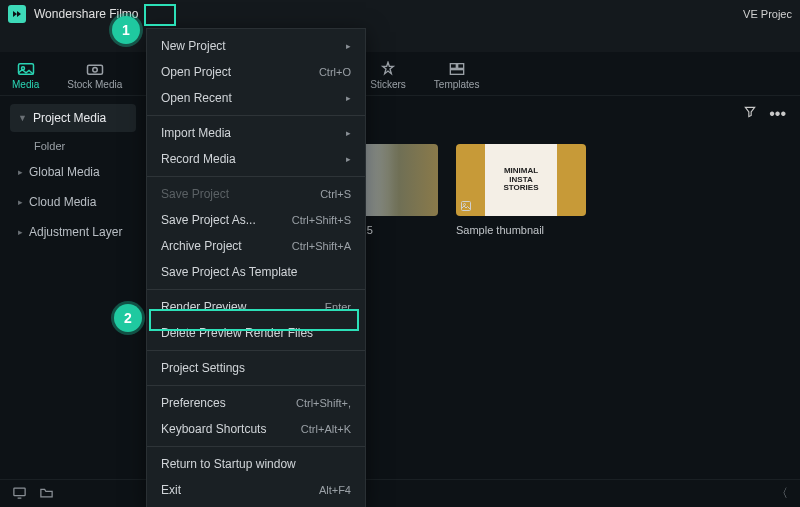 The height and width of the screenshot is (507, 800). What do you see at coordinates (73, 232) in the screenshot?
I see `sidebar-adjustment-layer: ▸Adjustment Layer` at bounding box center [73, 232].